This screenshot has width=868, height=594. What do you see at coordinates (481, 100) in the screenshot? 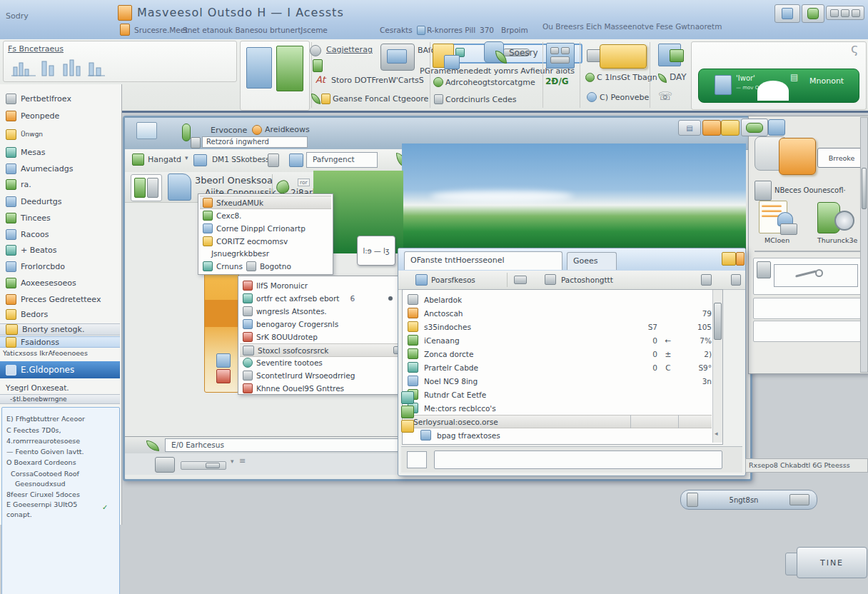
I see `ribbon-command: Cordcinurls Cedes` at bounding box center [481, 100].